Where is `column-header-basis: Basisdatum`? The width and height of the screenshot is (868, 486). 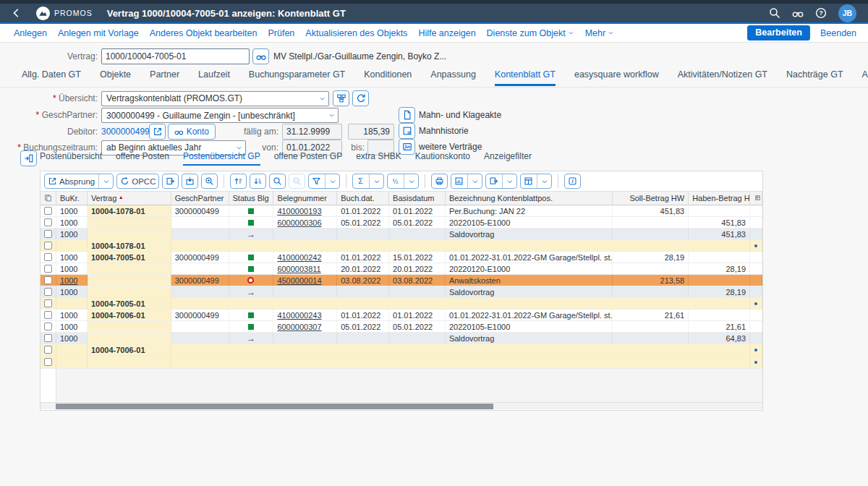
column-header-basis: Basisdatum is located at coordinates (417, 198).